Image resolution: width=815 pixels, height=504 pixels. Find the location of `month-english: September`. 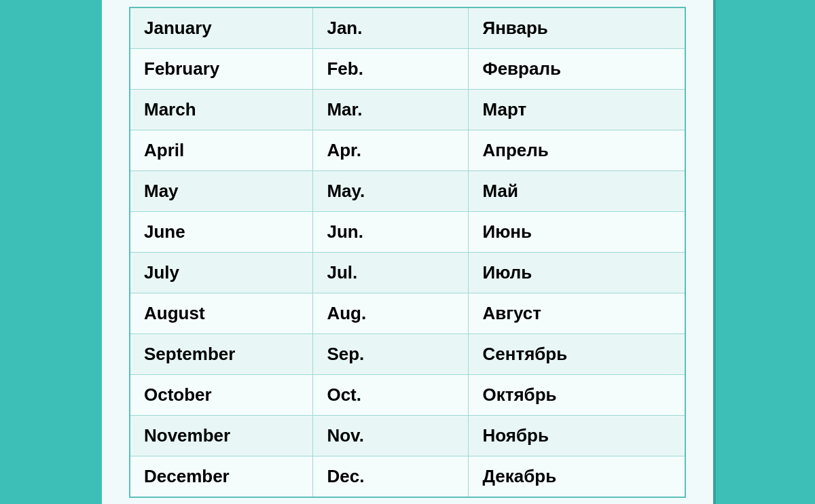

month-english: September is located at coordinates (221, 354).